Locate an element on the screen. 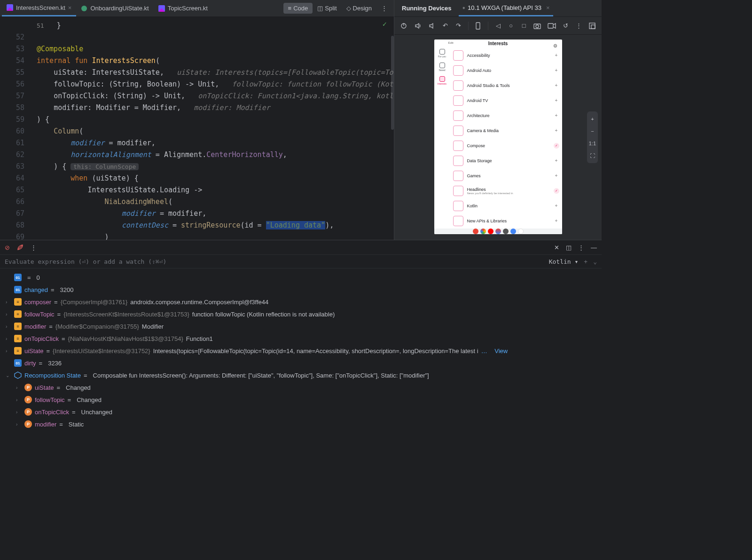  topic-row: Data Storage + is located at coordinates (506, 161).